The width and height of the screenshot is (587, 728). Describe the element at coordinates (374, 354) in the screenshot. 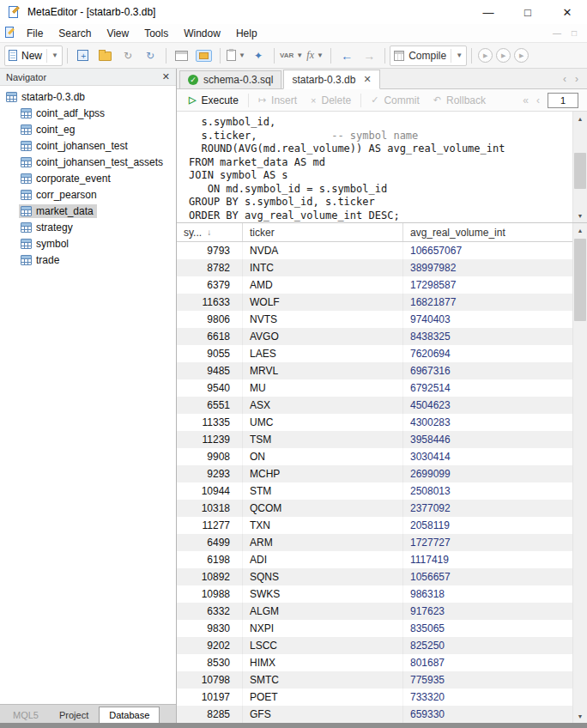

I see `table-row: 9055LAES7620694` at that location.